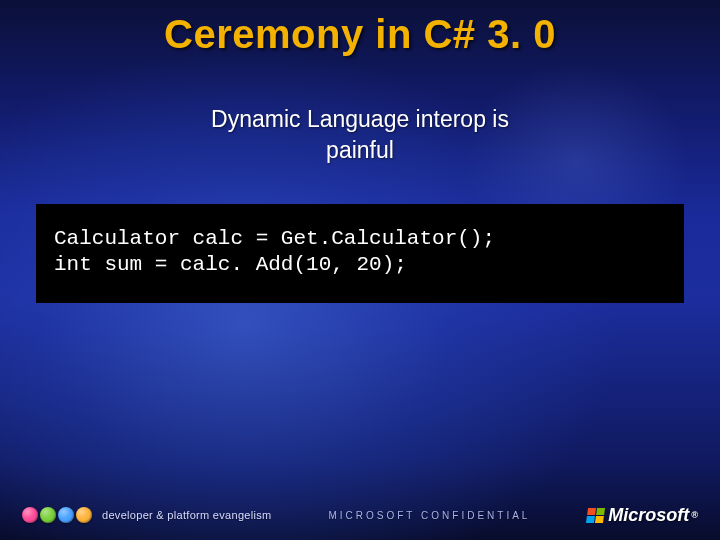  What do you see at coordinates (360, 150) in the screenshot?
I see `subtitle-line-2: painful` at bounding box center [360, 150].